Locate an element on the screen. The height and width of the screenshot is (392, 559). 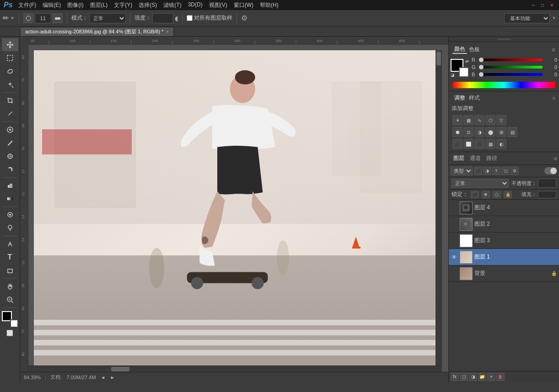
photo-filter-btn: ⬤ is located at coordinates (490, 132).